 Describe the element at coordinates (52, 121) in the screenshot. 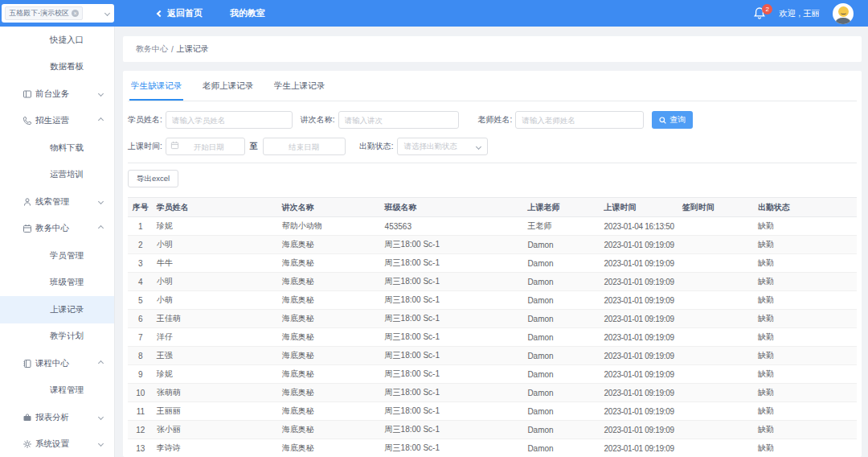

I see `sidebar-item-label: 招生运营` at that location.